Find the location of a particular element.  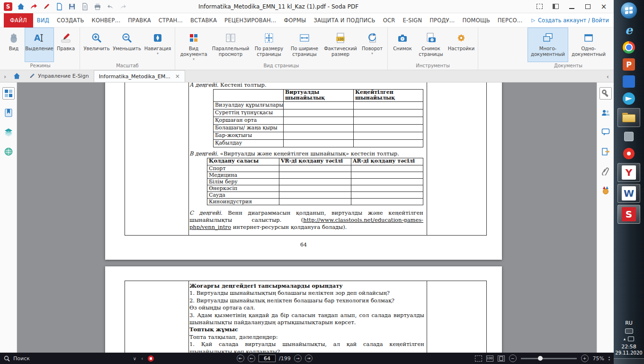

menu-personalize: ПЕРСО... is located at coordinates (510, 20).